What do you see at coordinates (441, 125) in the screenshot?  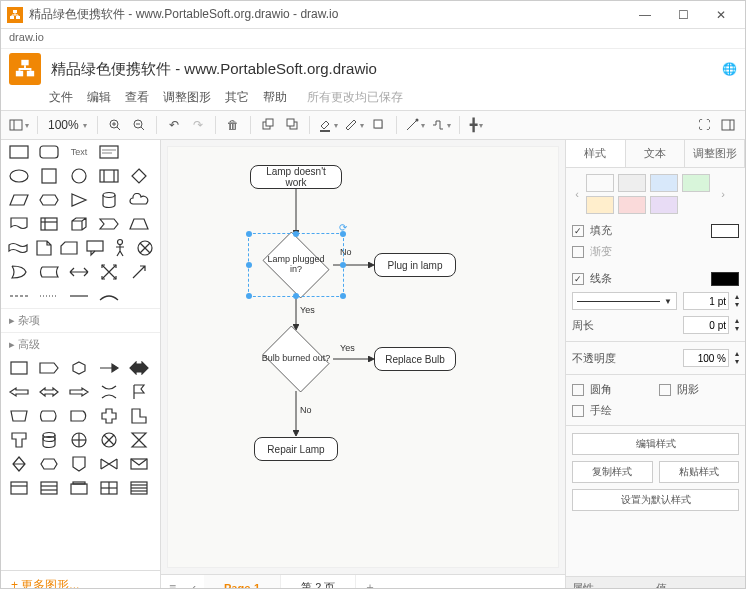 I see `waypoint-button: ▾` at bounding box center [441, 125].